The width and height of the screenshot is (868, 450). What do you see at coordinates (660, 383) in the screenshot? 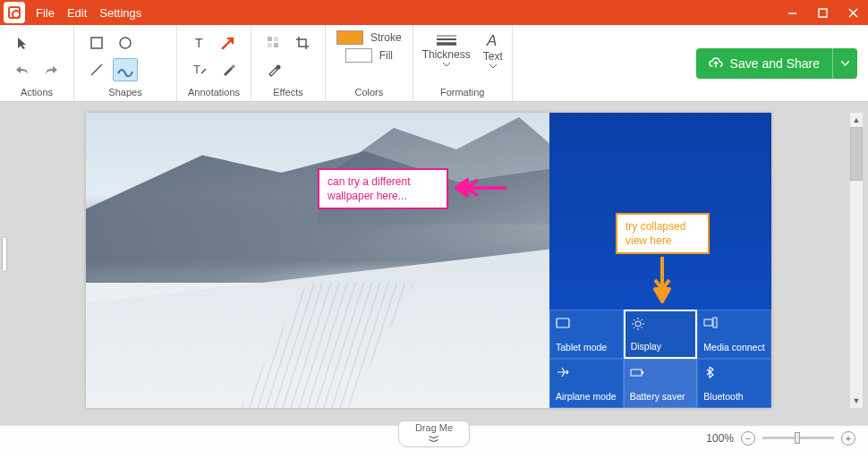
I see `tile-battery-saver: Battery saver` at bounding box center [660, 383].